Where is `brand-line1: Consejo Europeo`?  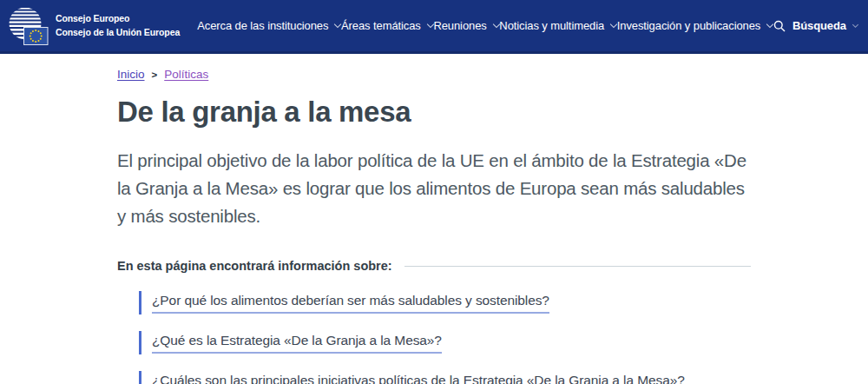 brand-line1: Consejo Europeo is located at coordinates (118, 19).